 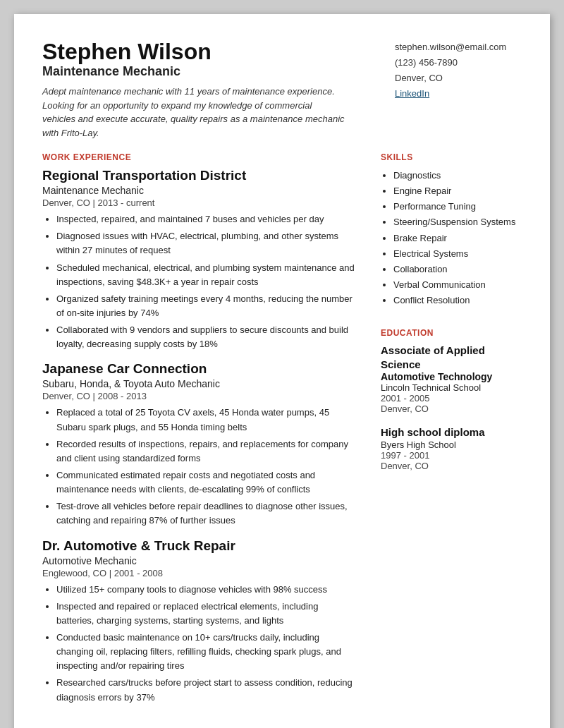 I want to click on list-item: Verbal Communication, so click(x=458, y=285).